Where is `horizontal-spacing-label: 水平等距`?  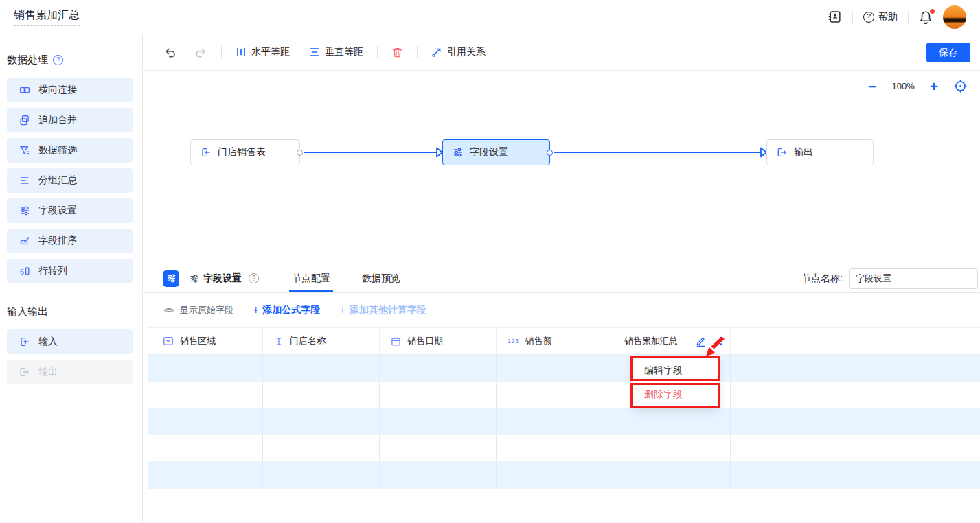 horizontal-spacing-label: 水平等距 is located at coordinates (271, 52).